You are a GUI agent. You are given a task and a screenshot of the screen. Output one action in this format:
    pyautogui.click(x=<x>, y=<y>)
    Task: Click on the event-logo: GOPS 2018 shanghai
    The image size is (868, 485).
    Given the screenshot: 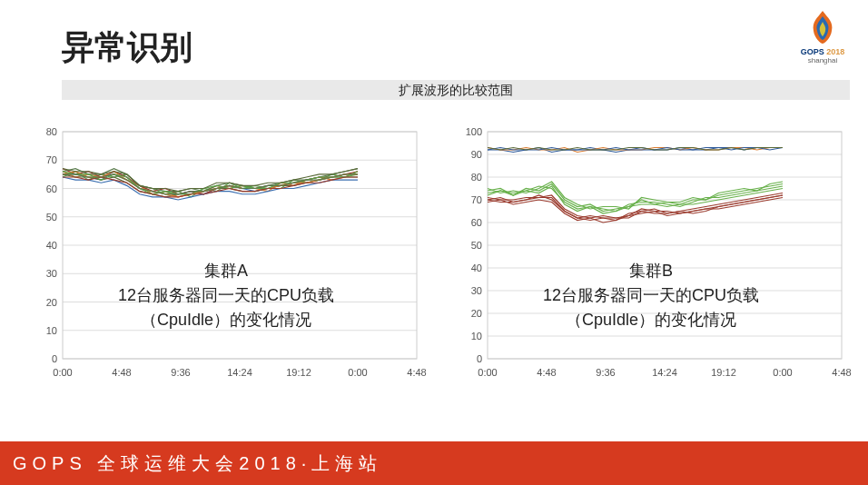 What is the action you would take?
    pyautogui.click(x=823, y=41)
    